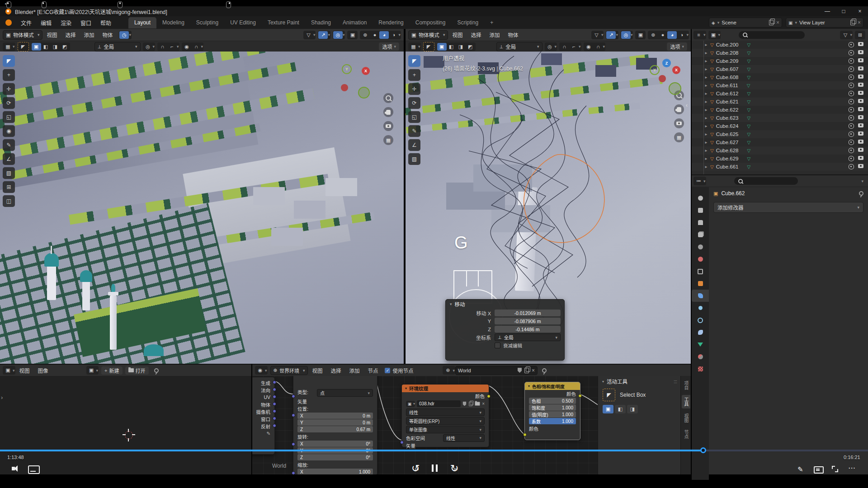 This screenshot has width=868, height=488. Describe the element at coordinates (23, 35) in the screenshot. I see `viewport-left-mode-dropdown: ▣ 物体模式▾` at that location.